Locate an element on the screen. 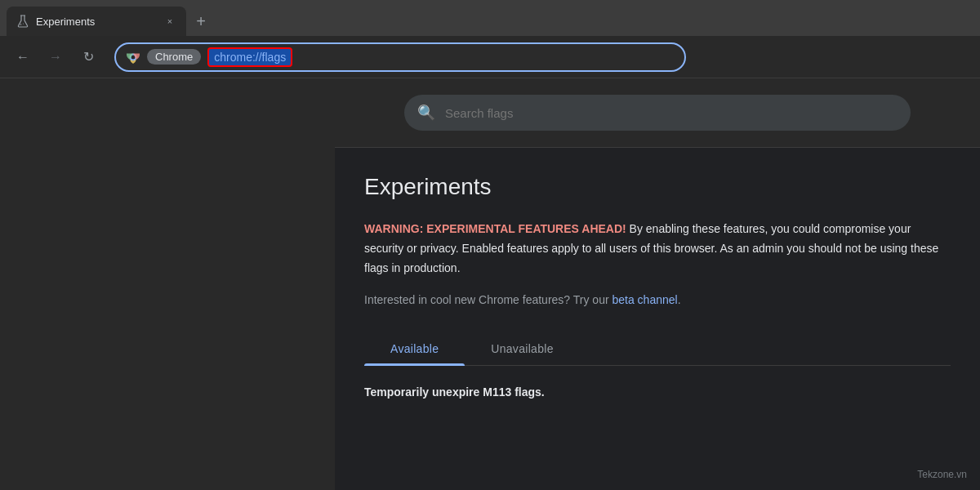 Image resolution: width=980 pixels, height=490 pixels. reload-button: ↻ is located at coordinates (88, 57).